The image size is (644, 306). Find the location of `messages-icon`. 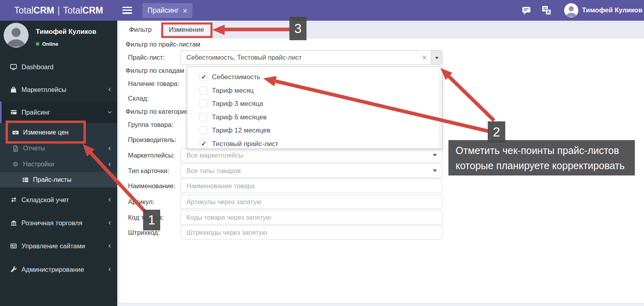

messages-icon is located at coordinates (526, 11).